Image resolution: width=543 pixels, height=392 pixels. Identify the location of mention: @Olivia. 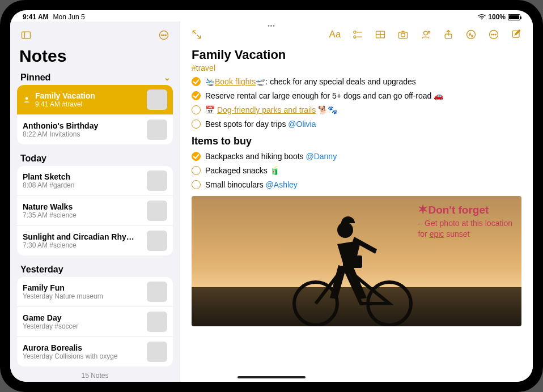
(302, 124).